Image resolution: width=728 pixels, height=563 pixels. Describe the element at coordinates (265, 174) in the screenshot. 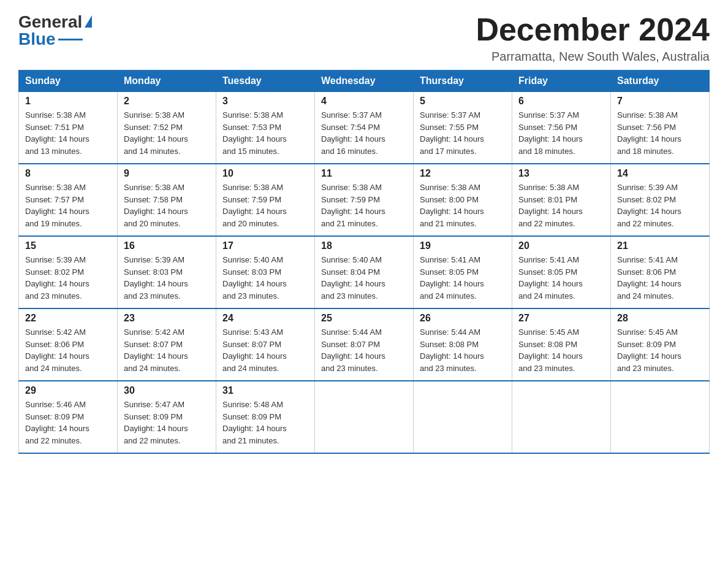

I see `day-number: 10` at that location.